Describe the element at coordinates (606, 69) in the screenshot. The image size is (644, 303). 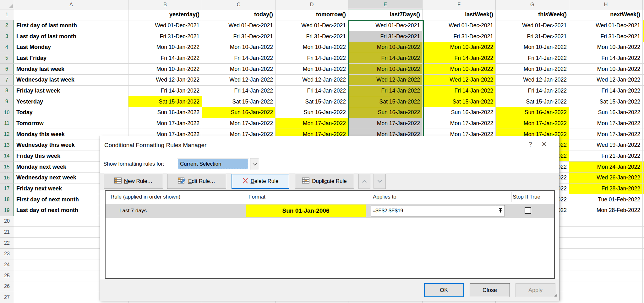
I see `cell-H6: Mon 10-Jan-2022` at that location.